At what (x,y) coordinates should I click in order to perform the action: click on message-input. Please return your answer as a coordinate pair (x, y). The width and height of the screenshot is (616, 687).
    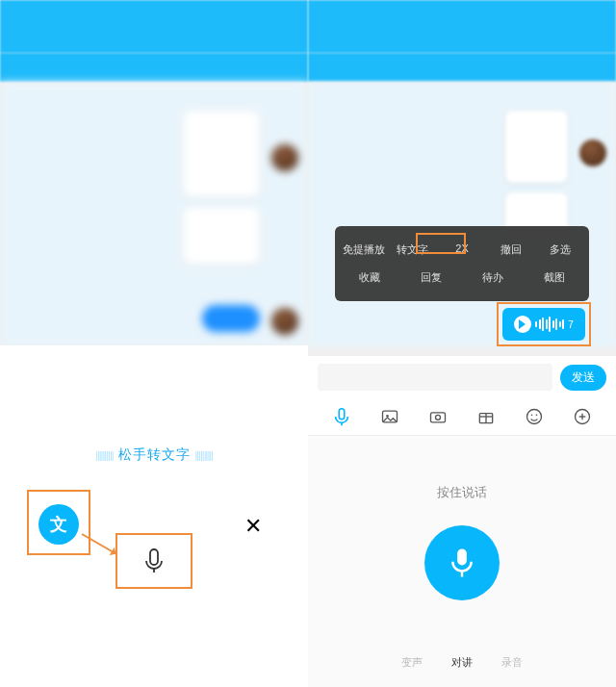
    Looking at the image, I should click on (435, 377).